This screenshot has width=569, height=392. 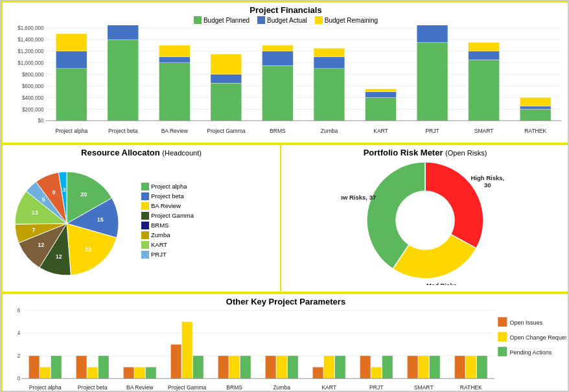 I want to click on pie-legend-item: Project beta, so click(x=167, y=196).